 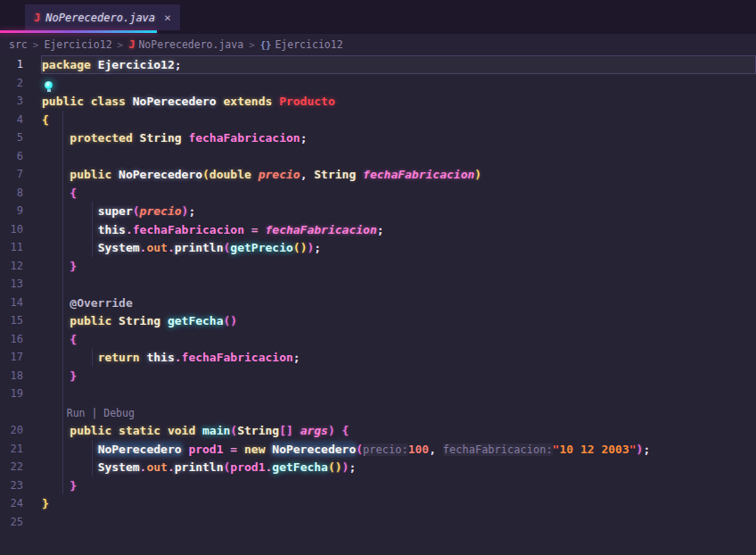 I want to click on line-number: 8, so click(x=21, y=193).